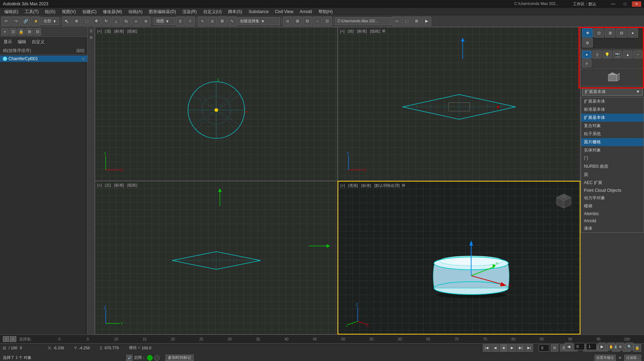 This screenshot has height=361, width=644. Describe the element at coordinates (11, 12) in the screenshot. I see `menu-item-0: 编辑(E)` at that location.